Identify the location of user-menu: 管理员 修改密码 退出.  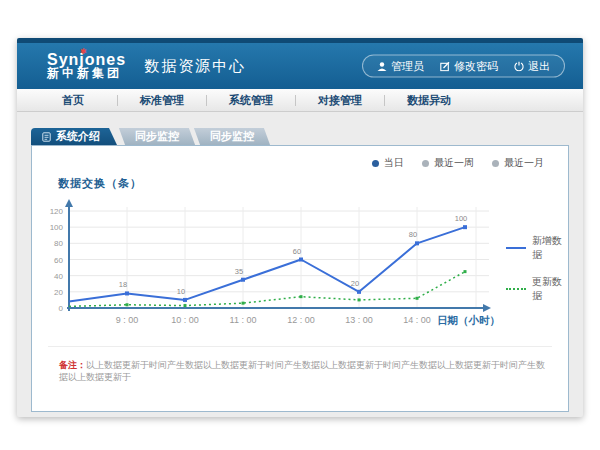
(464, 66).